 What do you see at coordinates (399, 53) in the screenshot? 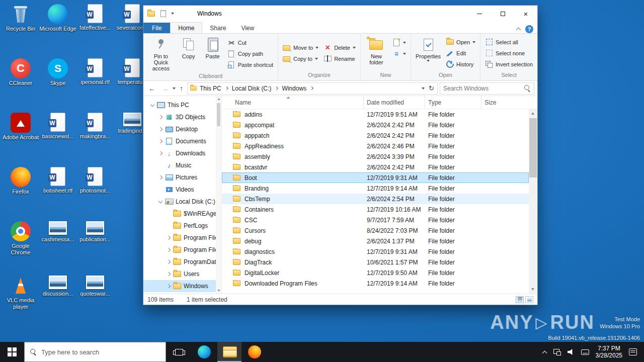
I see `easy-access-button` at bounding box center [399, 53].